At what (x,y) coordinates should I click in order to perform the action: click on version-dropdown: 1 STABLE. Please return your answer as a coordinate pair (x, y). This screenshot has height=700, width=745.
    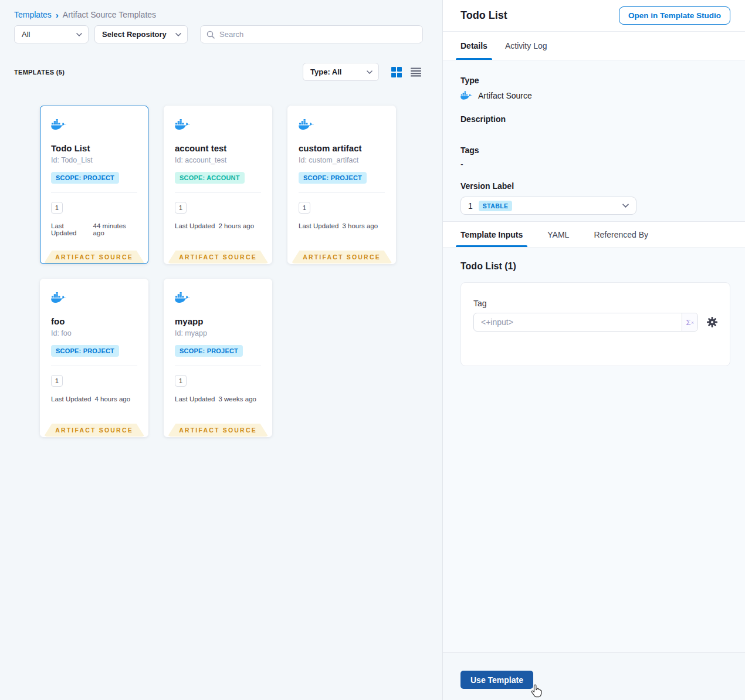
    Looking at the image, I should click on (548, 205).